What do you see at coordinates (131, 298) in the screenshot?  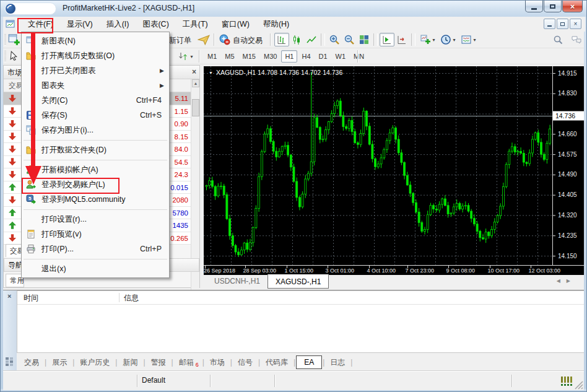 I see `message-column-header: 信息` at bounding box center [131, 298].